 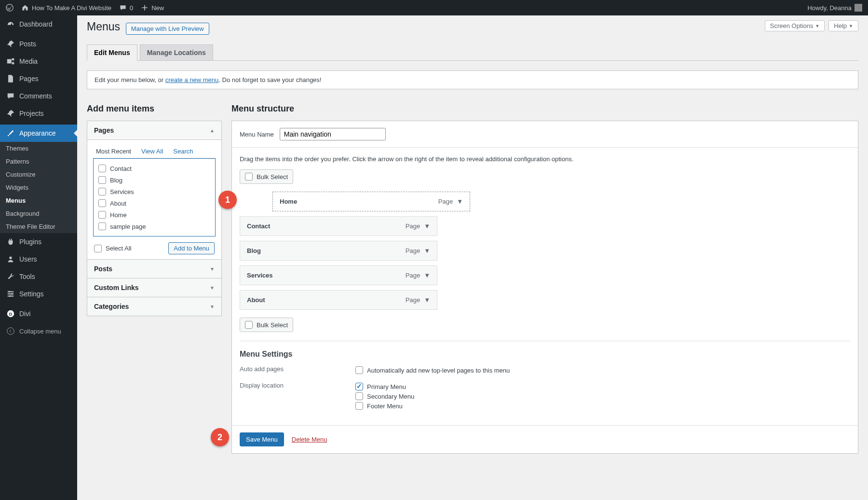 What do you see at coordinates (119, 215) in the screenshot?
I see `page-label: Home` at bounding box center [119, 215].